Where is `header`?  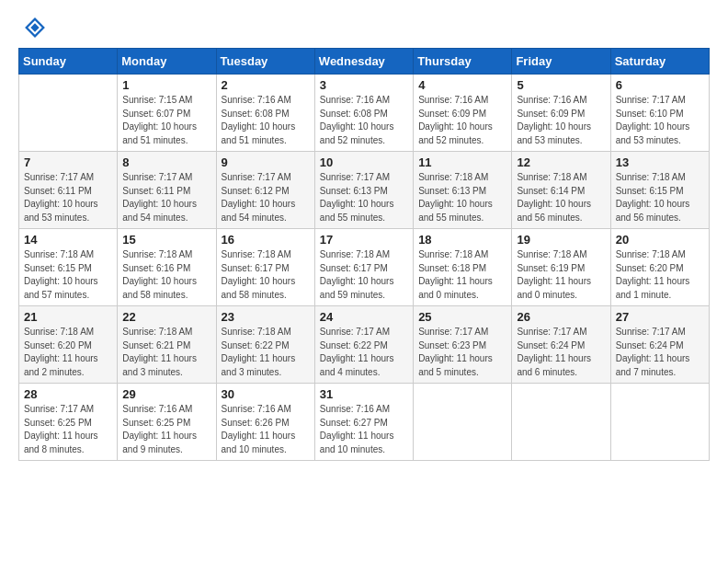
header is located at coordinates (364, 28).